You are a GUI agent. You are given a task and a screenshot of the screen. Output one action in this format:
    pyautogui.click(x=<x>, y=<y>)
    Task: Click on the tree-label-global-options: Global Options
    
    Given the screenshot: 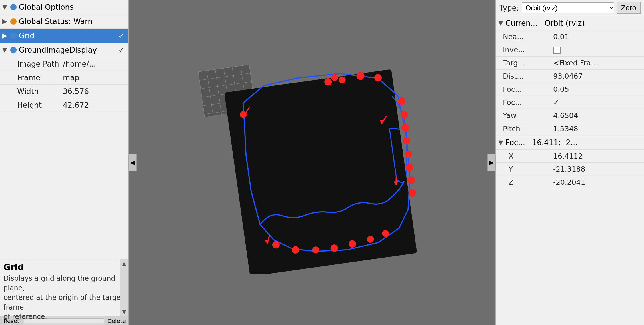 What is the action you would take?
    pyautogui.click(x=73, y=7)
    